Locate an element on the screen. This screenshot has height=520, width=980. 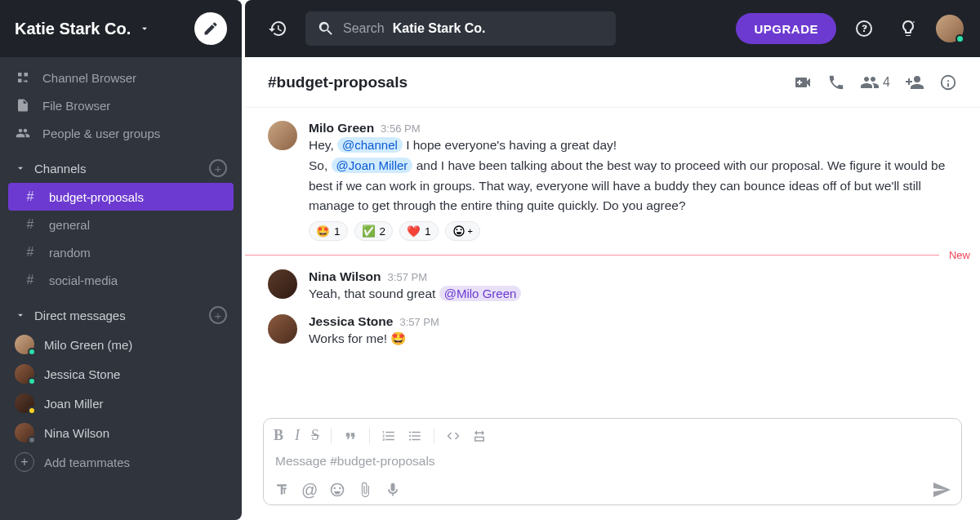
mention-button: @ is located at coordinates (310, 490).